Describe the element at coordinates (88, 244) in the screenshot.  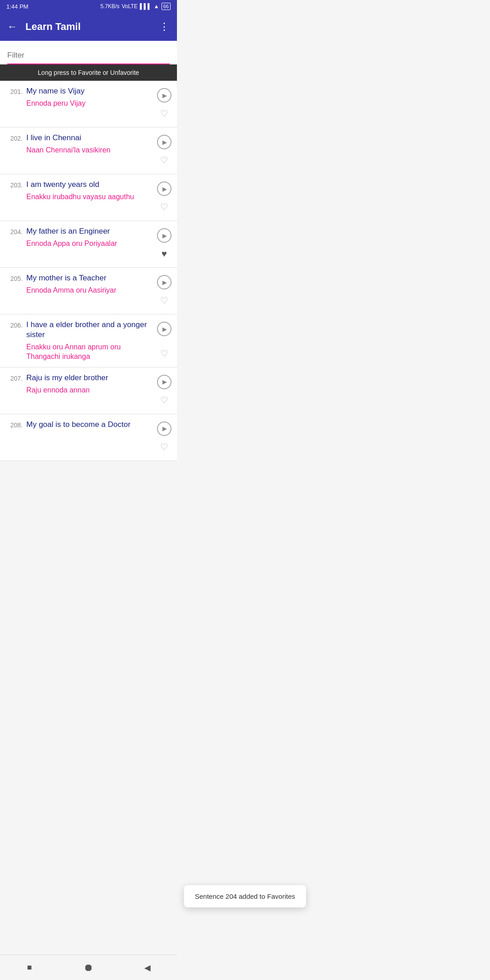
I see `sentence-item: 204.My father is an EngineerEnnoda Appa …` at that location.